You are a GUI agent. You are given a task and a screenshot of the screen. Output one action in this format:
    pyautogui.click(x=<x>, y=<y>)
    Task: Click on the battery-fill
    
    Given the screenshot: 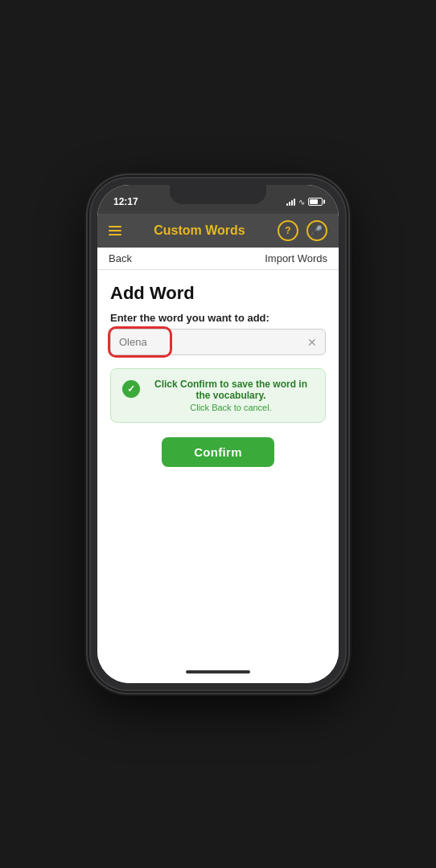 What is the action you would take?
    pyautogui.click(x=314, y=202)
    